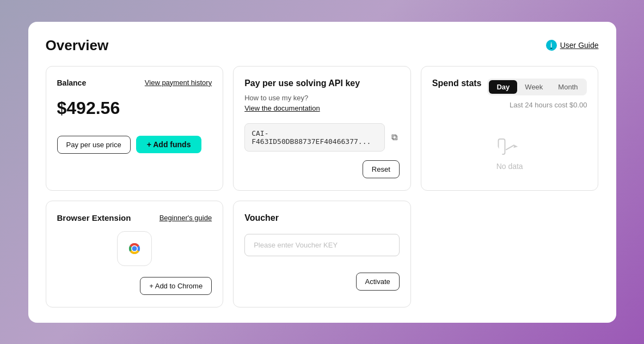 This screenshot has width=644, height=344. I want to click on balance-actions: Pay per use price + Add funds, so click(135, 145).